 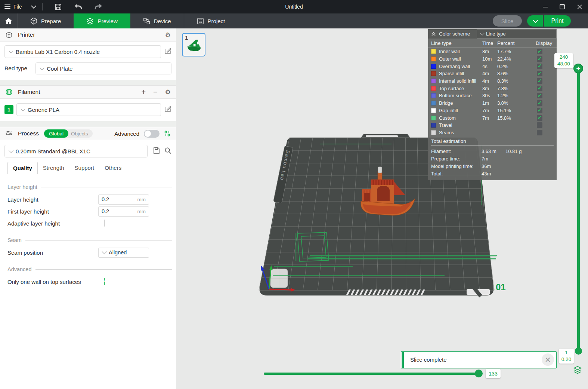 What do you see at coordinates (124, 212) in the screenshot?
I see `first-layer-height-input: 0.2 mm` at bounding box center [124, 212].